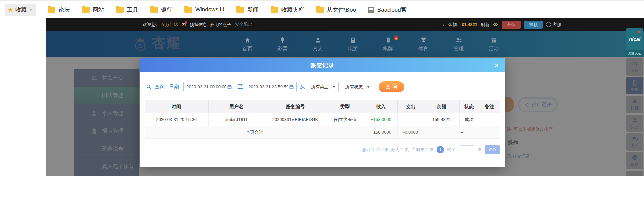 Image resolution: width=644 pixels, height=217 pixels. What do you see at coordinates (496, 25) in the screenshot?
I see `eye-slash-icon` at bounding box center [496, 25].